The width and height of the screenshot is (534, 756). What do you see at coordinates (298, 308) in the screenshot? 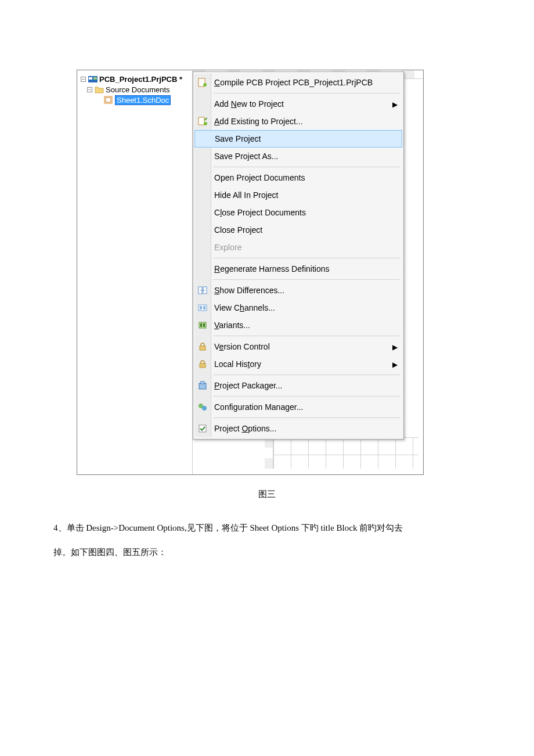
I see `menu-view-channels: View Channels...` at bounding box center [298, 308].